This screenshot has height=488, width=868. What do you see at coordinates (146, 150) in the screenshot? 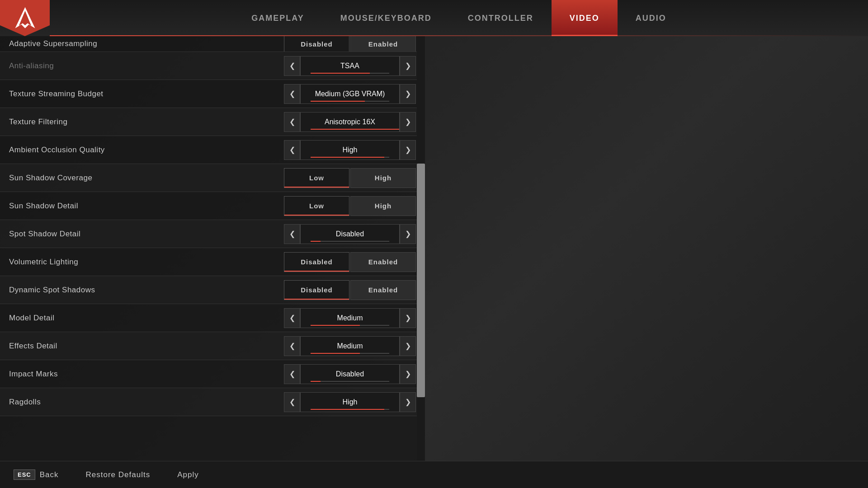
I see `ambient-occlusion-quality-label: Ambient Occlusion Quality` at bounding box center [146, 150].